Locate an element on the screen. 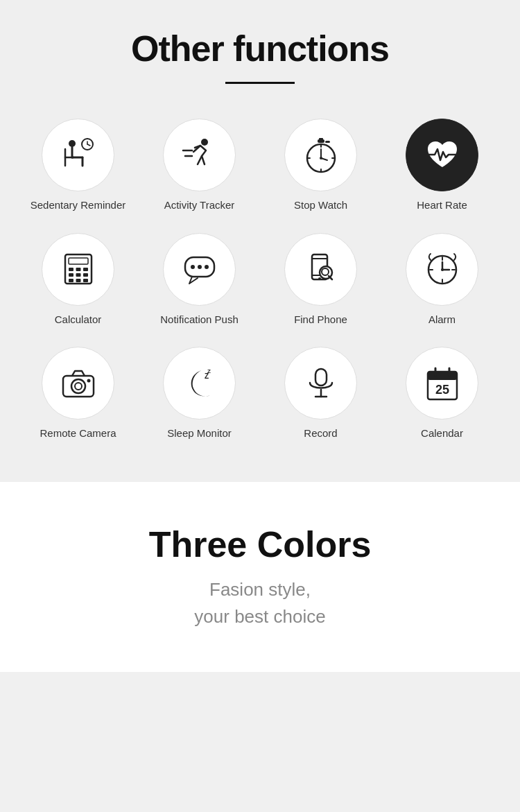 The width and height of the screenshot is (520, 812). calculator-icon is located at coordinates (78, 269).